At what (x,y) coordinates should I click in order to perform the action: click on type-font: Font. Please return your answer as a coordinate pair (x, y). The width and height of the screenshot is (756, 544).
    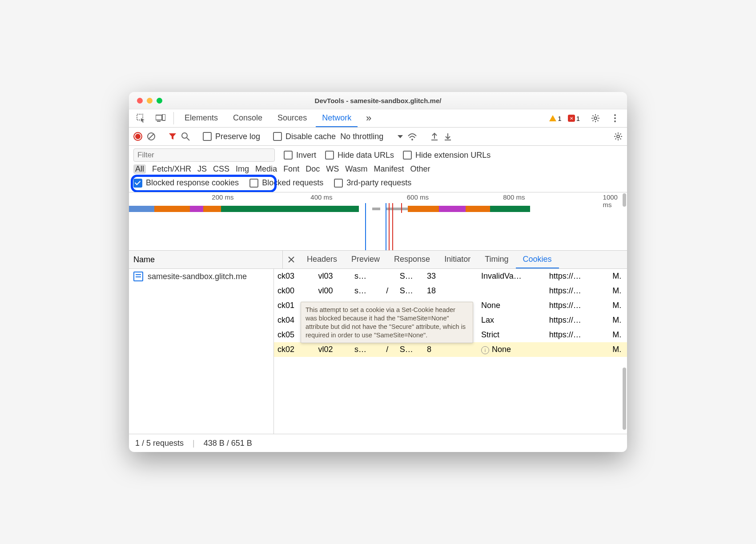
    Looking at the image, I should click on (291, 169).